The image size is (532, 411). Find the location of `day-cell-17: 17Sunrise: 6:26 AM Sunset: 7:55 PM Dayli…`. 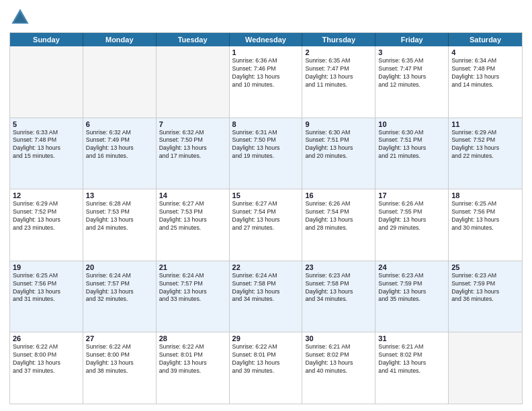

day-cell-17: 17Sunrise: 6:26 AM Sunset: 7:55 PM Dayli… is located at coordinates (412, 225).